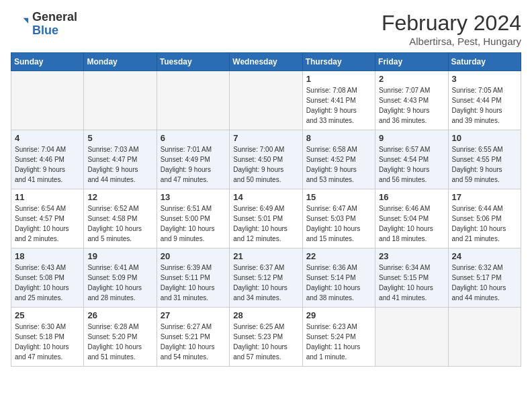 The image size is (532, 411). I want to click on col-header-friday: Friday, so click(412, 62).